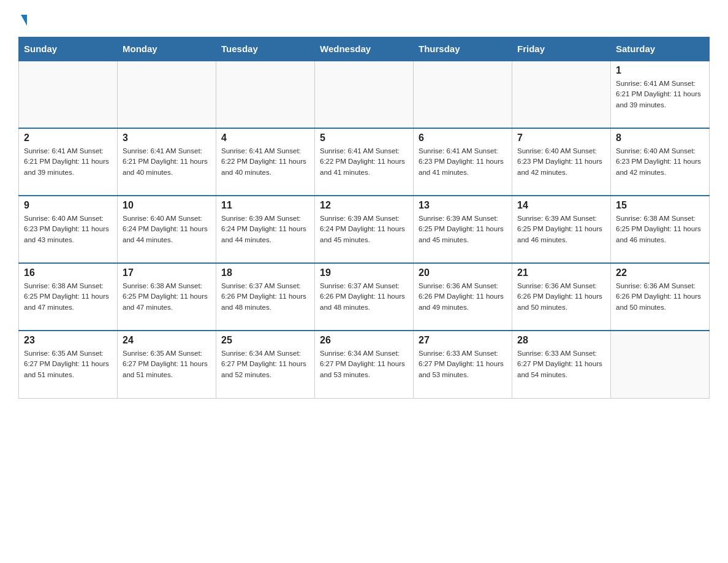  Describe the element at coordinates (463, 162) in the screenshot. I see `calendar-day-cell: 6Sunrise: 6:41 AM Sunset: 6:23 PM Daylig…` at that location.